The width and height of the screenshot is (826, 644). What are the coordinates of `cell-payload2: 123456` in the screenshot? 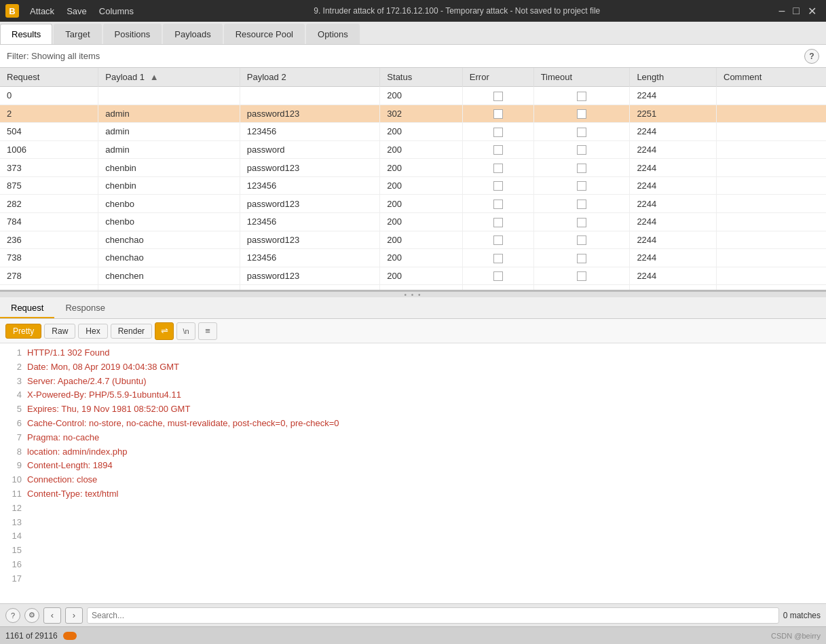 It's located at (309, 258).